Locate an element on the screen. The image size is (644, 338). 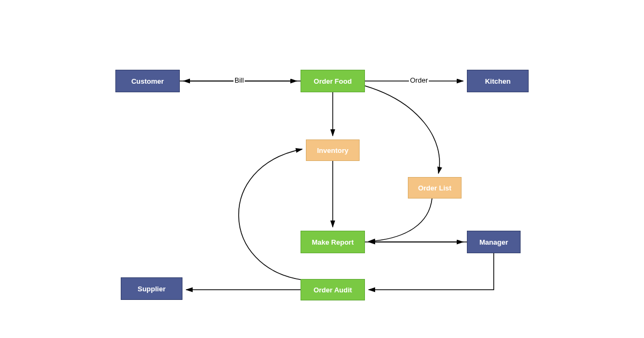
node-label: Order Food is located at coordinates (333, 82).